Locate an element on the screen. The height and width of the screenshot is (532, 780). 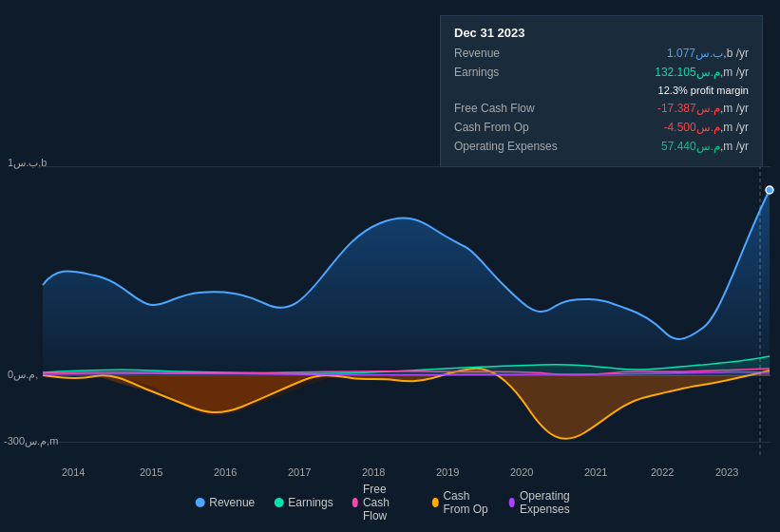
revenue-label: Revenue is located at coordinates (506, 53).